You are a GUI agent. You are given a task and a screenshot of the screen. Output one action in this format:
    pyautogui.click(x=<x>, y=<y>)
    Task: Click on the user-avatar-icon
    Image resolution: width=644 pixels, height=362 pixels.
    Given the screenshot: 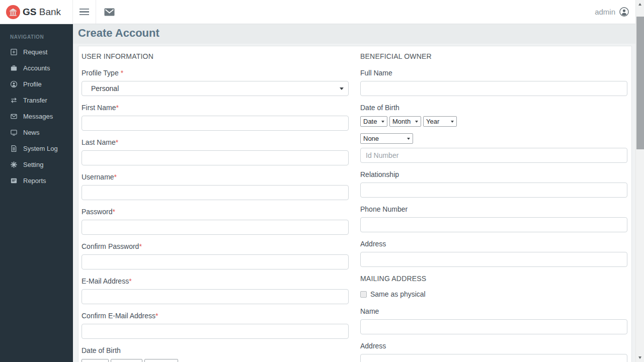 What is the action you would take?
    pyautogui.click(x=624, y=12)
    